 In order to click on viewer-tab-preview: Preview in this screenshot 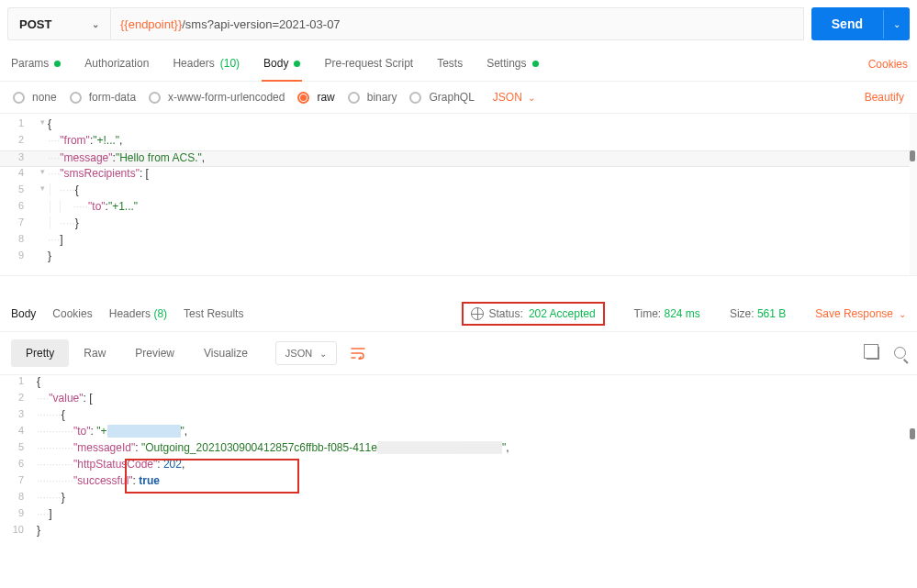, I will do `click(154, 353)`.